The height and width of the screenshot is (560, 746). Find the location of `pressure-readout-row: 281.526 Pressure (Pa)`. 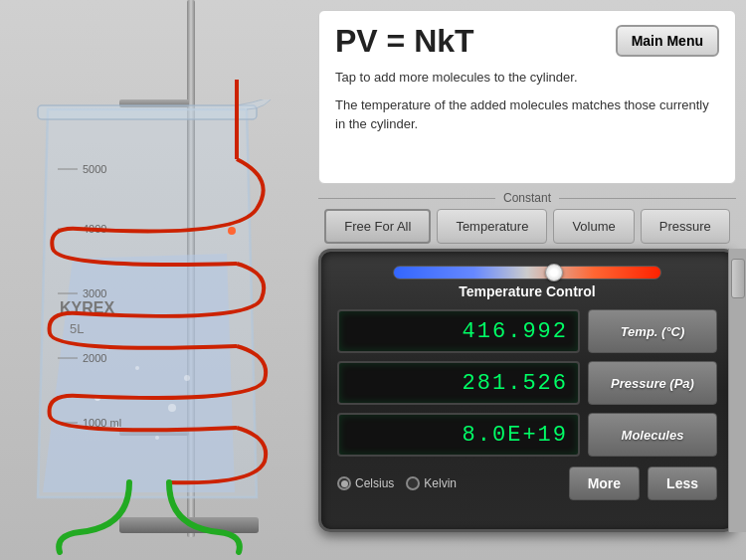

pressure-readout-row: 281.526 Pressure (Pa) is located at coordinates (527, 383).